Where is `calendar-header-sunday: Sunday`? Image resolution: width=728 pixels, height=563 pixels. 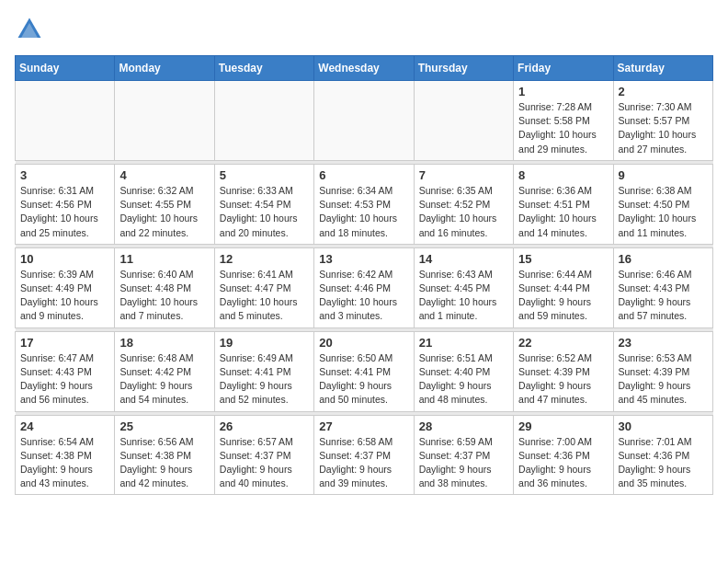
calendar-header-sunday: Sunday is located at coordinates (65, 68).